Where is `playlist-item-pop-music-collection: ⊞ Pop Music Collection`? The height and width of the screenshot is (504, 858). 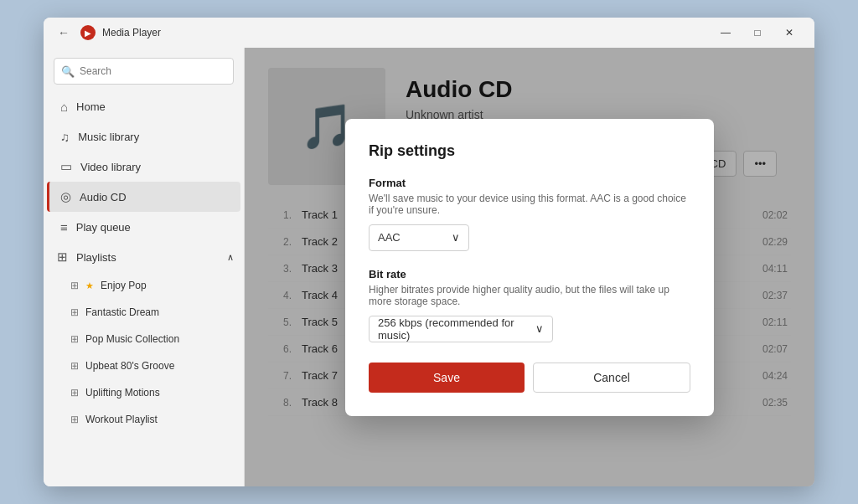
playlist-item-pop-music-collection: ⊞ Pop Music Collection is located at coordinates (144, 339).